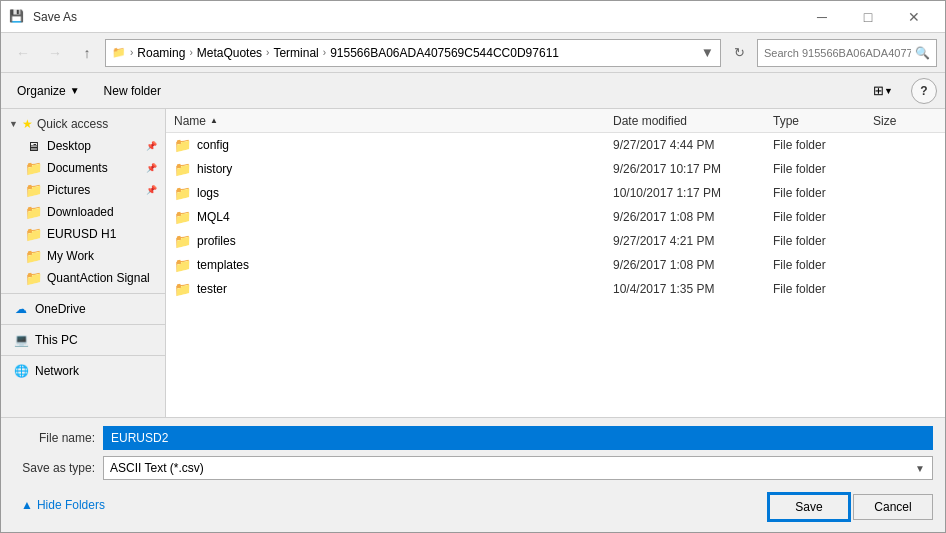  I want to click on table-row: 📁 templates 9/26/2017 1:08 PM File folde…, so click(556, 265).